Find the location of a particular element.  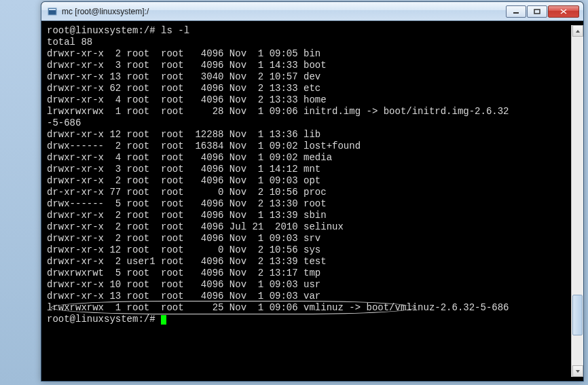

scroll-up-button is located at coordinates (578, 31).